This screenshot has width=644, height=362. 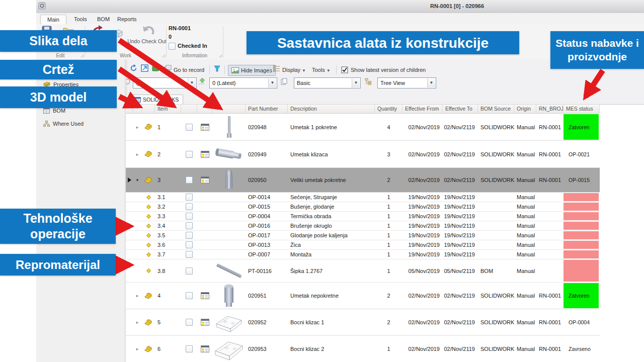 What do you see at coordinates (550, 349) in the screenshot?
I see `cell-rn: RN-0001` at bounding box center [550, 349].